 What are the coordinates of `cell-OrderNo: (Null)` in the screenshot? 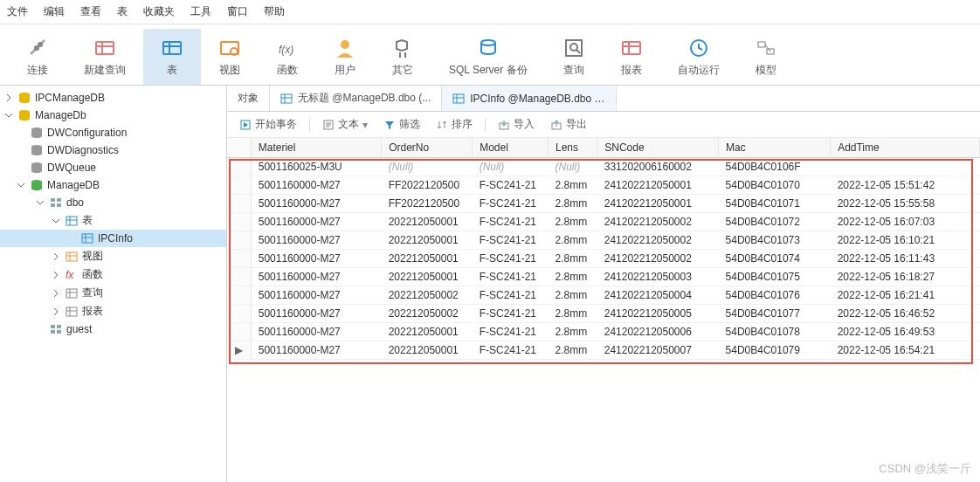 It's located at (427, 166).